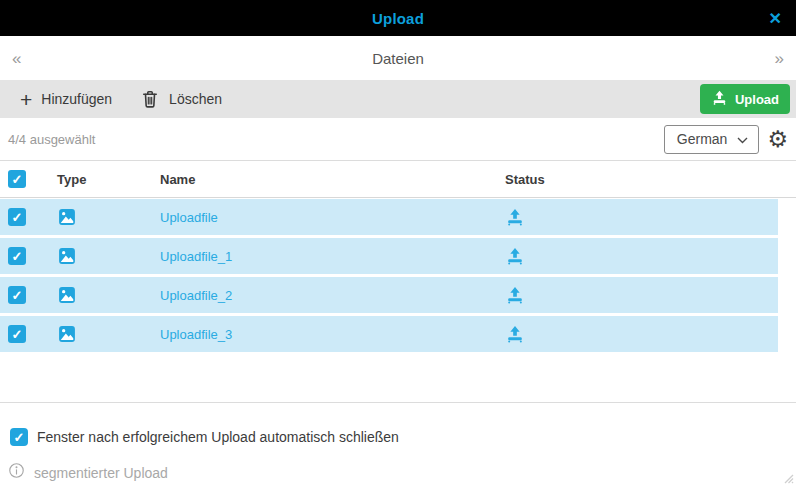 The height and width of the screenshot is (490, 796). I want to click on next-page-icon: », so click(780, 58).